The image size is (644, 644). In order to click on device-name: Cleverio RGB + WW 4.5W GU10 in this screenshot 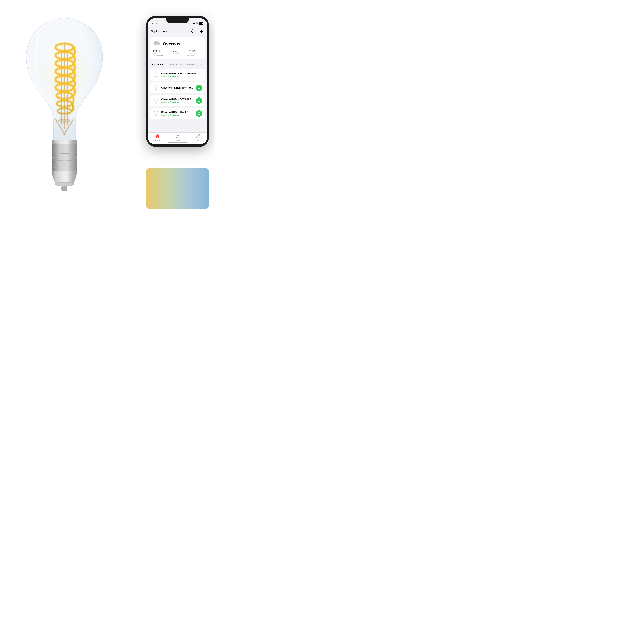, I will do `click(182, 74)`.